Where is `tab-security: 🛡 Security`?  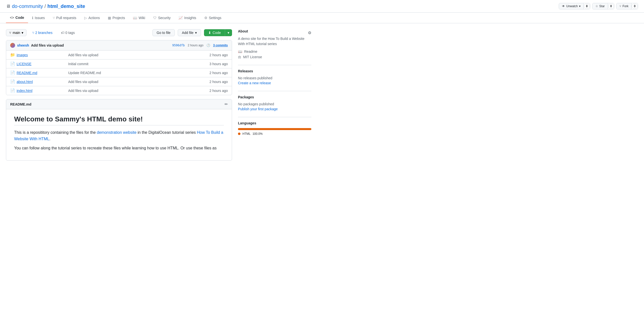
tab-security: 🛡 Security is located at coordinates (162, 18).